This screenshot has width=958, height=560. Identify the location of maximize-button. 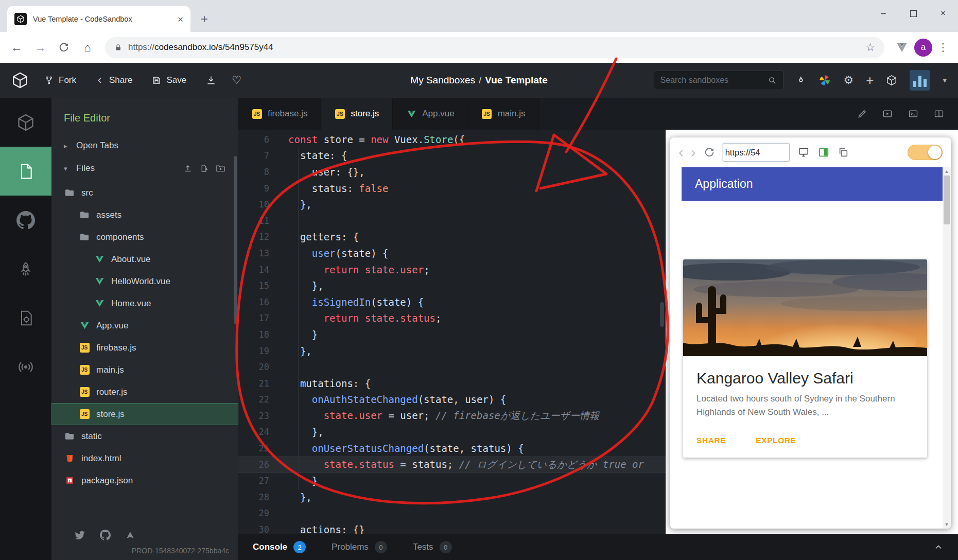
(913, 13).